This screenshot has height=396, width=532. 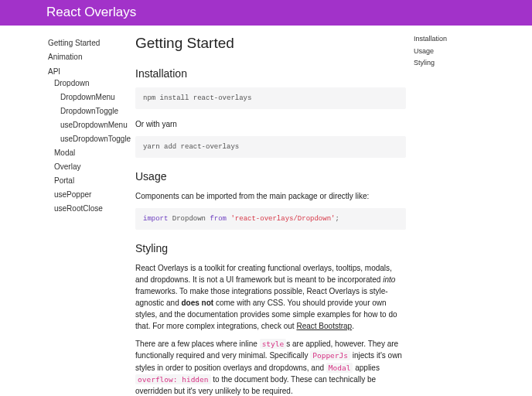 I want to click on site-title: React Overlays, so click(x=91, y=12).